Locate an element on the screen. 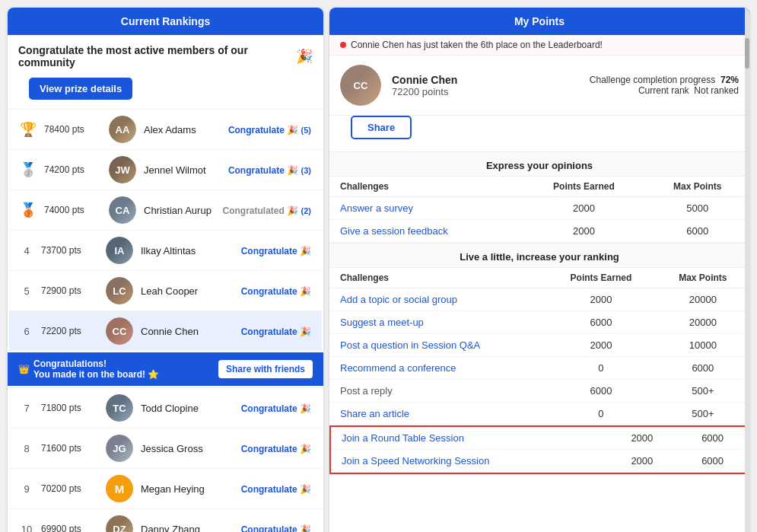 The width and height of the screenshot is (757, 532). table-row: 10 69900 pts DZ Danny Zhang Congratulate… is located at coordinates (166, 521).